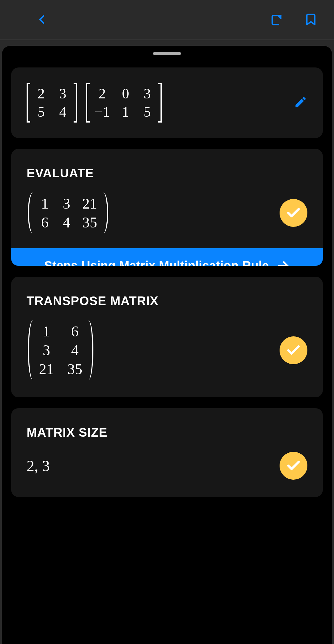 The height and width of the screenshot is (644, 334). I want to click on share-button, so click(277, 19).